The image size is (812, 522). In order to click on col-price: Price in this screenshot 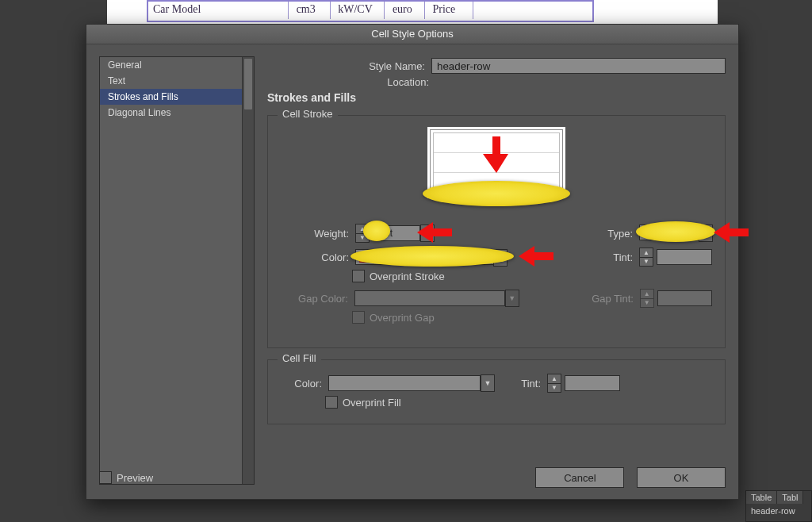, I will do `click(450, 10)`.